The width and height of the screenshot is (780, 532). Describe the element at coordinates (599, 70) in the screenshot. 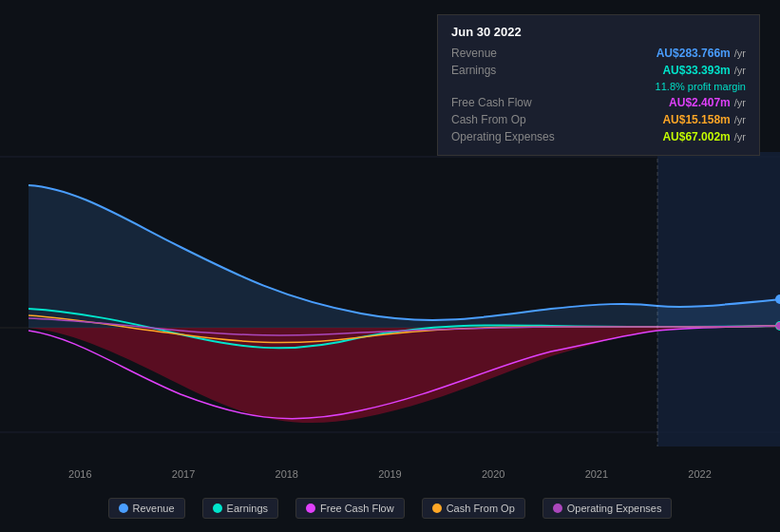

I see `tooltip-earnings-row: Earnings AU$33.393m/yr` at that location.